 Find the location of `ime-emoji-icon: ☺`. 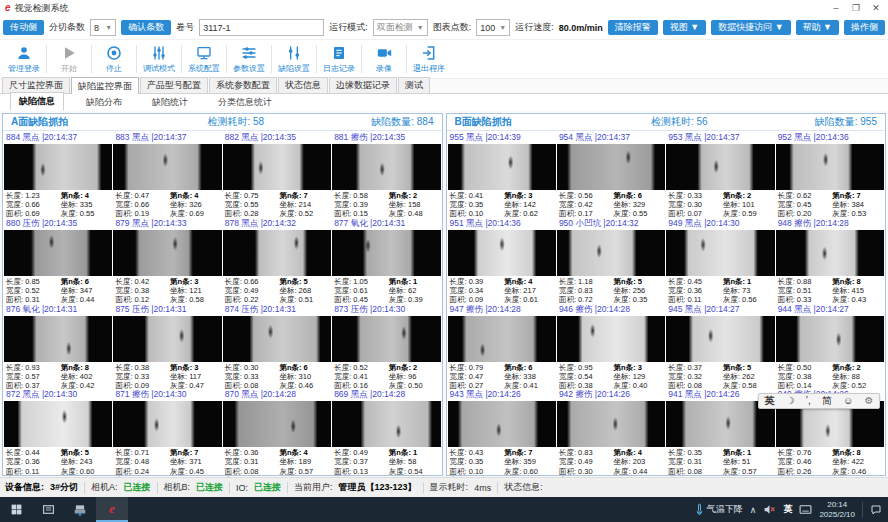

ime-emoji-icon: ☺ is located at coordinates (848, 401).